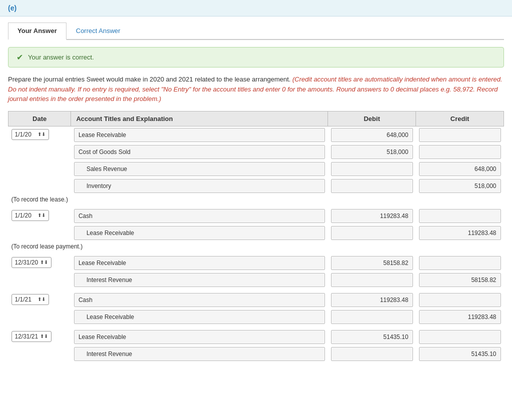  What do you see at coordinates (256, 186) in the screenshot?
I see `table-row: Inventory518,000` at bounding box center [256, 186].